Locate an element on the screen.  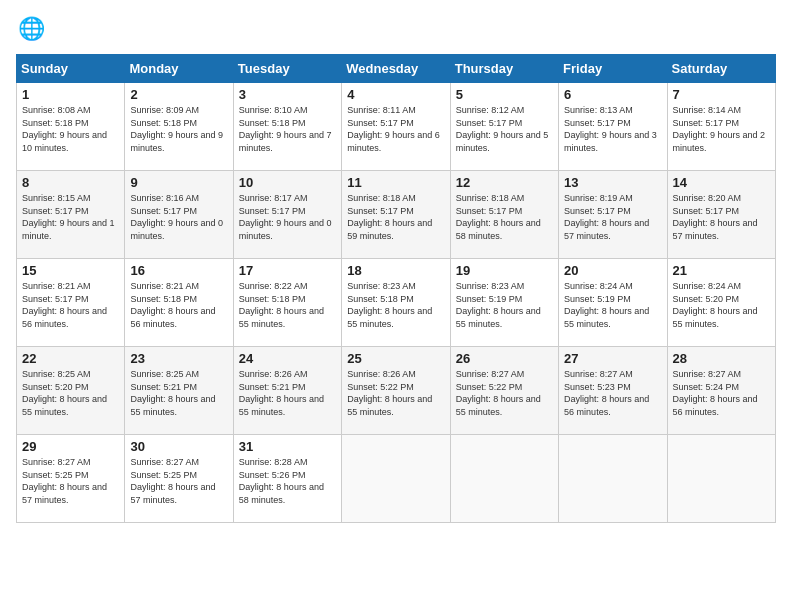
calendar-cell: 31Sunrise: 8:28 AMSunset: 5:26 PMDayligh… is located at coordinates (287, 479).